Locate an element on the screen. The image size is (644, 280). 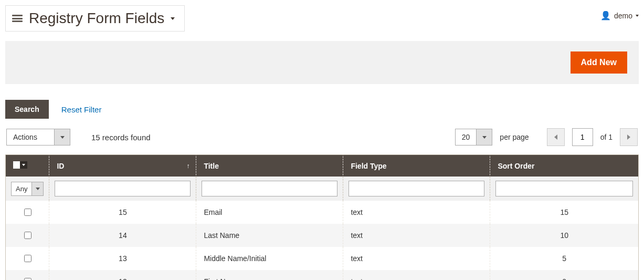
search-button: Search is located at coordinates (27, 109).